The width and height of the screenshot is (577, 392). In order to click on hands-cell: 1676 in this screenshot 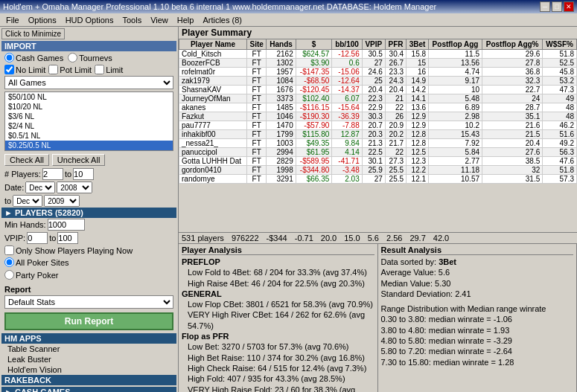, I will do `click(281, 90)`.